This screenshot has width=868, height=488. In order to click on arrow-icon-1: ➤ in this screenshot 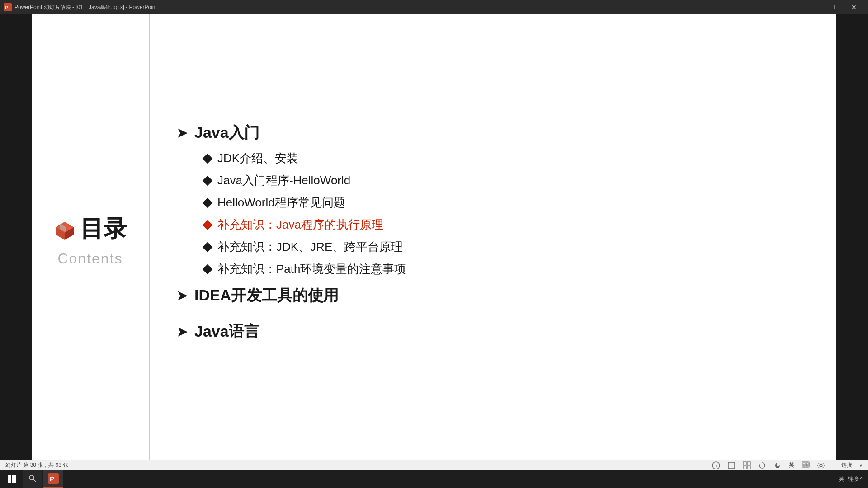, I will do `click(182, 133)`.